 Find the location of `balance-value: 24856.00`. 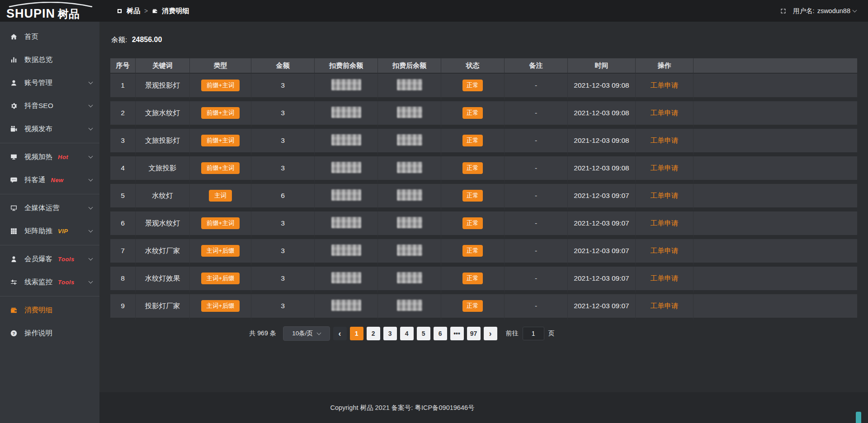

balance-value: 24856.00 is located at coordinates (147, 40).